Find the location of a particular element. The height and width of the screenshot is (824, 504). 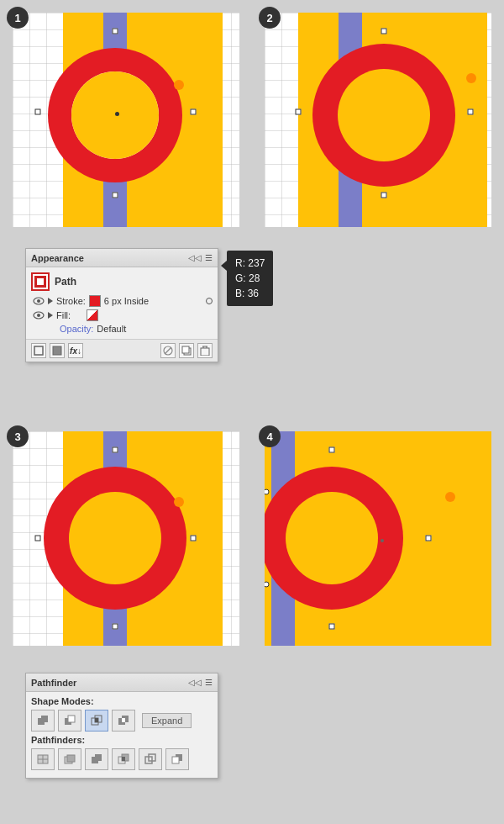

fx-btn: fx↓ is located at coordinates (76, 351).